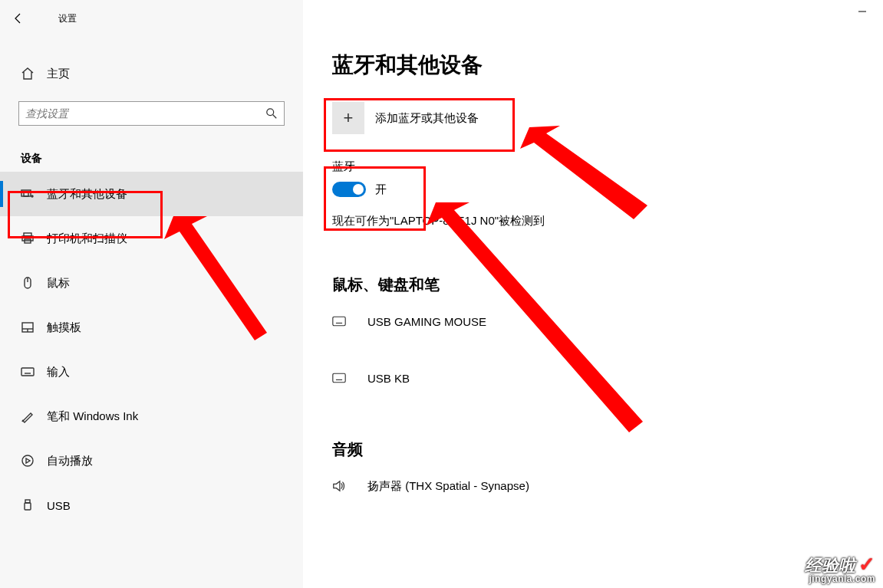 The width and height of the screenshot is (883, 588). I want to click on sidebar-item-usb: USB, so click(152, 505).